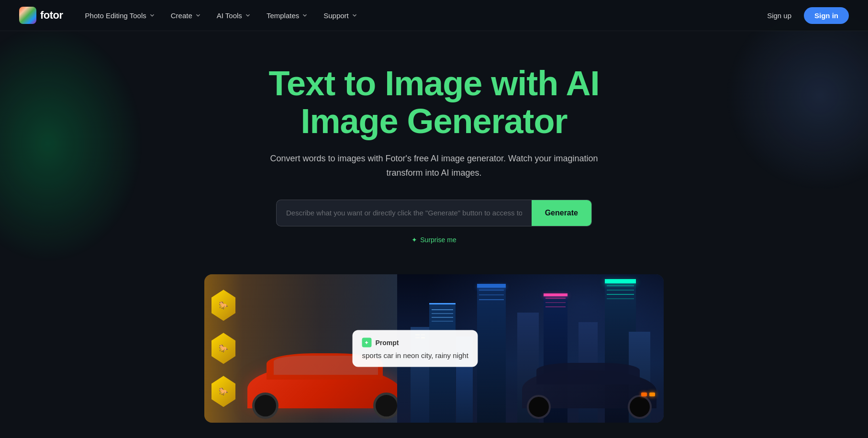 The width and height of the screenshot is (868, 438). What do you see at coordinates (223, 392) in the screenshot?
I see `ferrari-badge-3: 🐎` at bounding box center [223, 392].